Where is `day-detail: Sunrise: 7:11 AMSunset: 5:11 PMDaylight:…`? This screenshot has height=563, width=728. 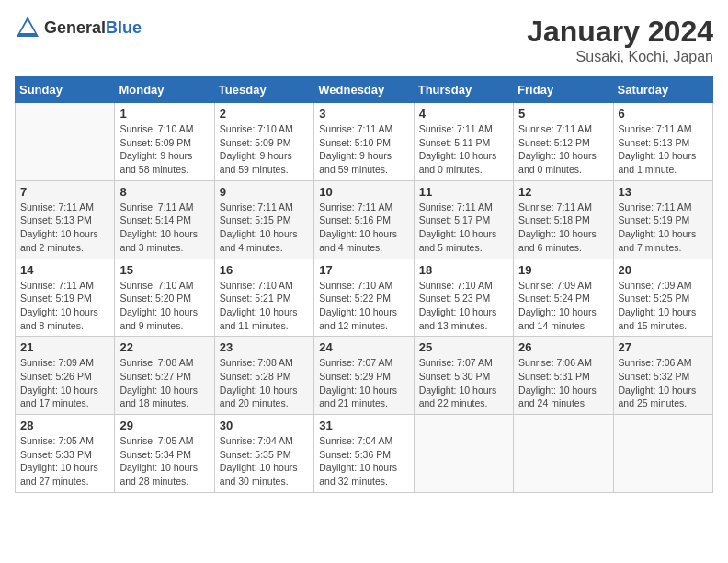 day-detail: Sunrise: 7:11 AMSunset: 5:11 PMDaylight:… is located at coordinates (463, 149).